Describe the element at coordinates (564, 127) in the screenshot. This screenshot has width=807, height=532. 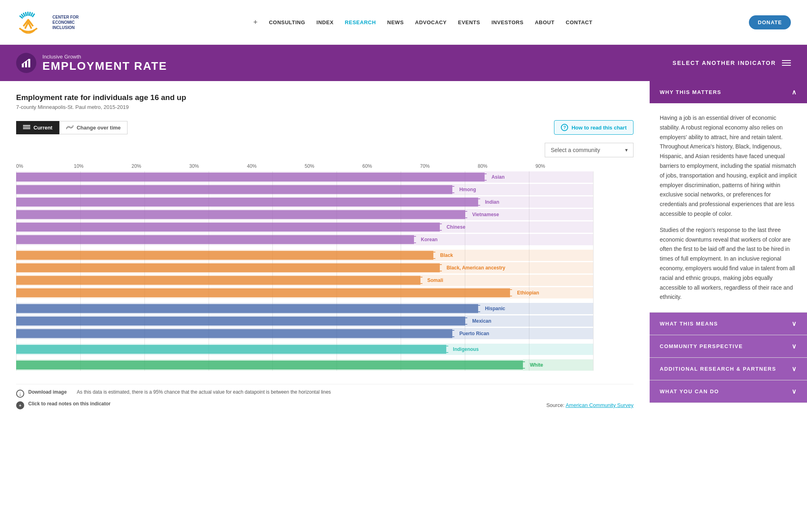
I see `question-icon: ?` at that location.